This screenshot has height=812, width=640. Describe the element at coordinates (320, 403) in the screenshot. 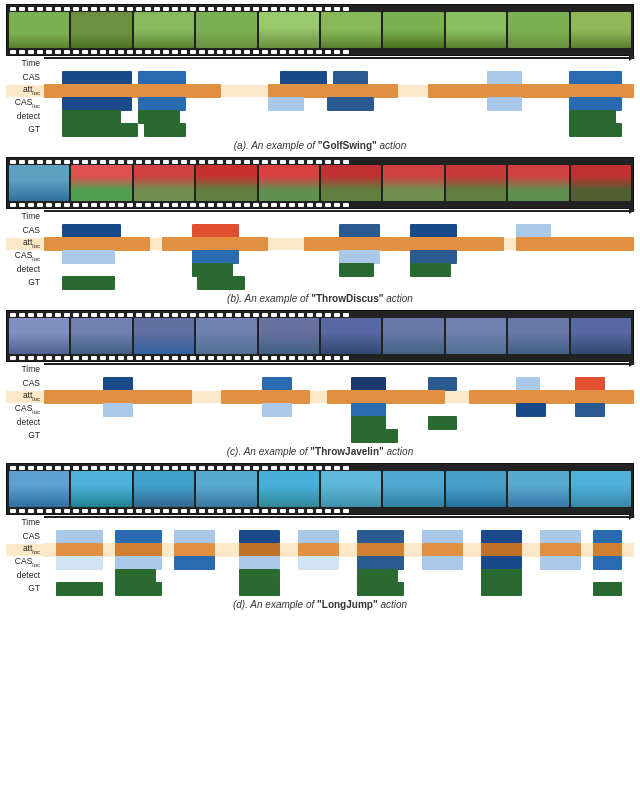

I see `timeline-section: Time CAS attloc` at that location.